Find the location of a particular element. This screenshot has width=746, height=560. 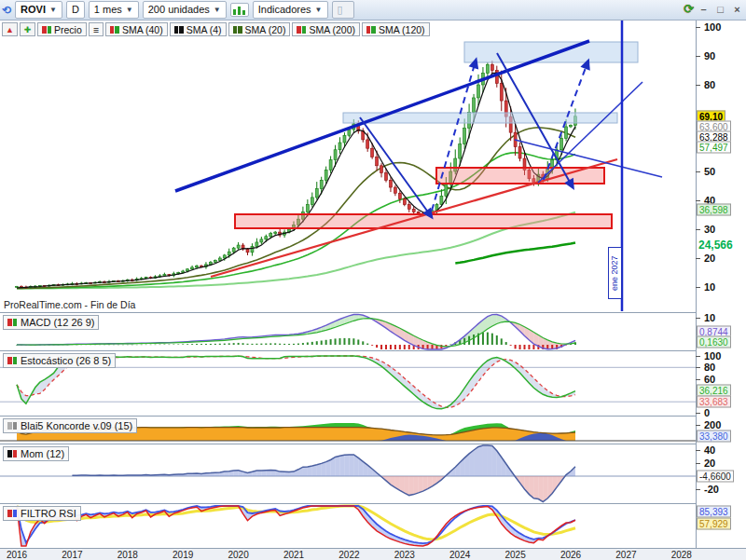

panel-title-koncorde: Blai5 Koncorde v.09 (15) is located at coordinates (70, 426).